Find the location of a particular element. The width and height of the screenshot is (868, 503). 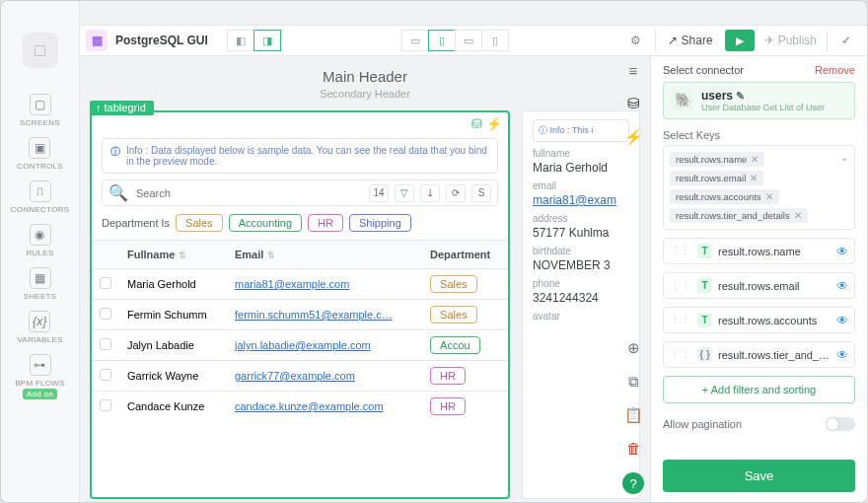

strip-bolt-icon: ⚡ is located at coordinates (633, 137).